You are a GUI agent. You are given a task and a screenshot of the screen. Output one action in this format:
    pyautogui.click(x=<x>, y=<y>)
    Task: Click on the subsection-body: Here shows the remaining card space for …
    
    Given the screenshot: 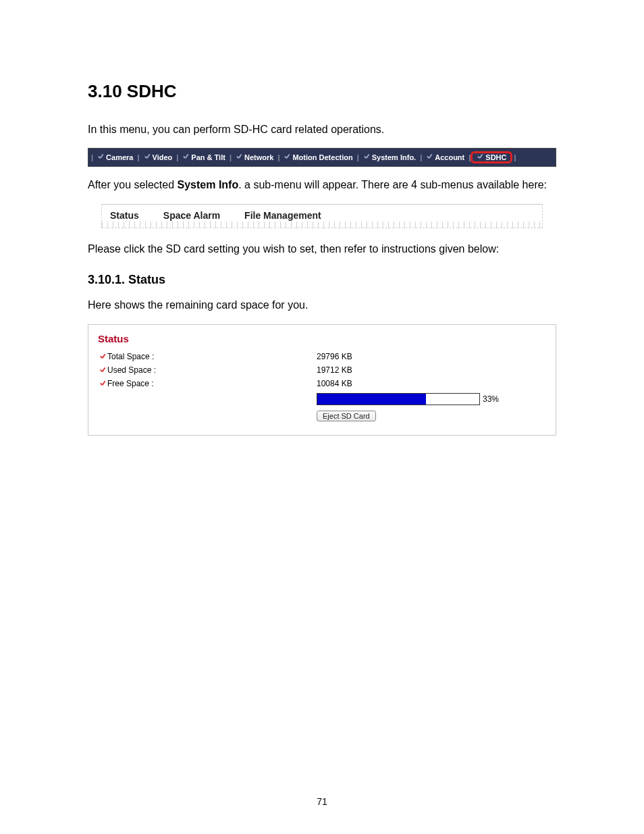 What is the action you would take?
    pyautogui.click(x=322, y=305)
    